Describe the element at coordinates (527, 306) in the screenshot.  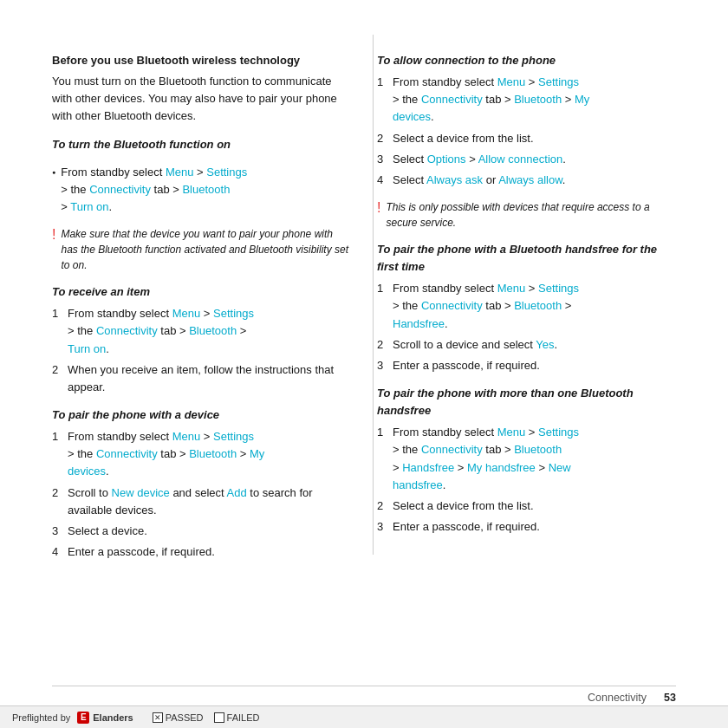
I see `hf-step-1: 1 From standby select Menu > Settings > …` at that location.